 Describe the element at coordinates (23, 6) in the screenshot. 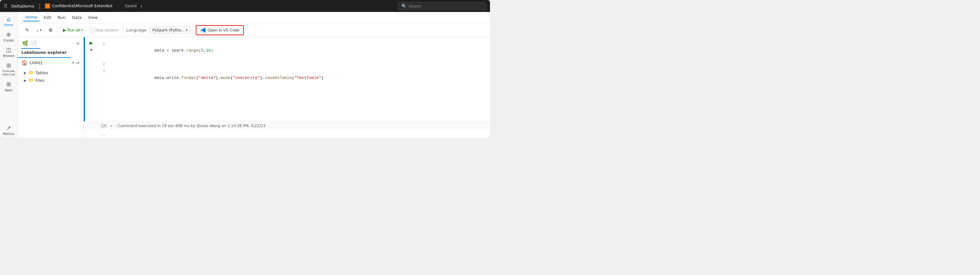

I see `project-title: DeltaDemo` at that location.